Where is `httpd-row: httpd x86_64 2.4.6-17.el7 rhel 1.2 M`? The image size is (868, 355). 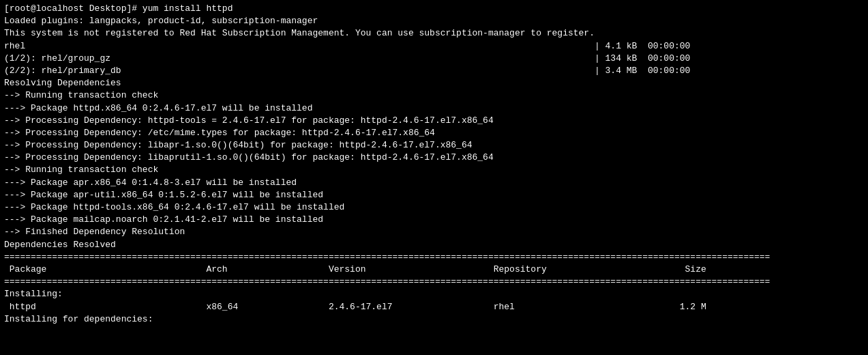
httpd-row: httpd x86_64 2.4.6-17.el7 rhel 1.2 M is located at coordinates (434, 307).